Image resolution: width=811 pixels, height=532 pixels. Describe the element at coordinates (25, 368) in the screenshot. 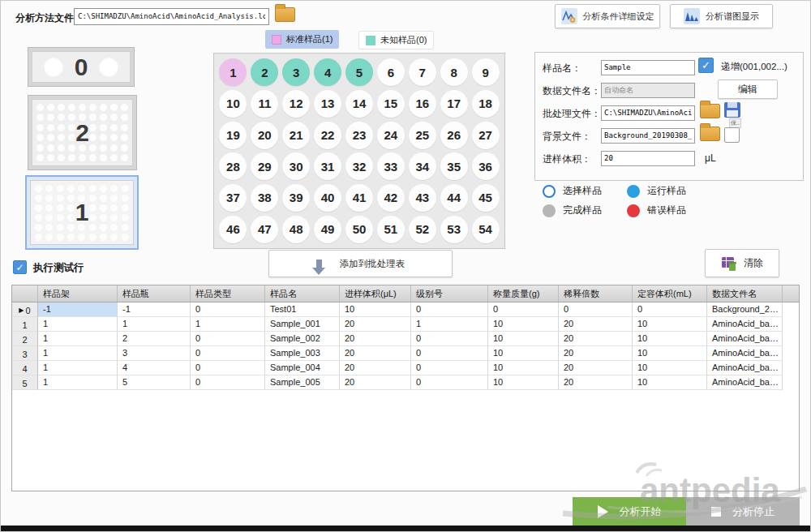

I see `row-header: 4` at that location.